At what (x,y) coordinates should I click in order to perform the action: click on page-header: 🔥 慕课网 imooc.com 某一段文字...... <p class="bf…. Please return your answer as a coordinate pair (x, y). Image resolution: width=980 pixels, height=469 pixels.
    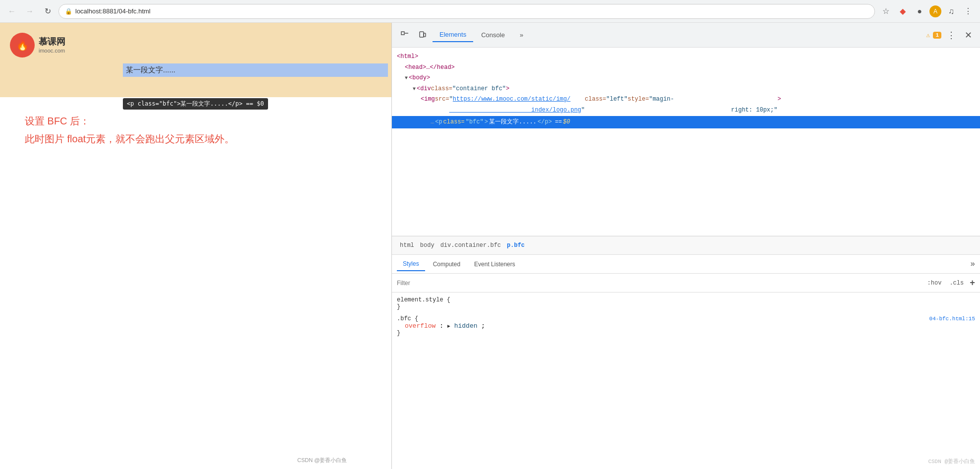
    Looking at the image, I should click on (196, 60).